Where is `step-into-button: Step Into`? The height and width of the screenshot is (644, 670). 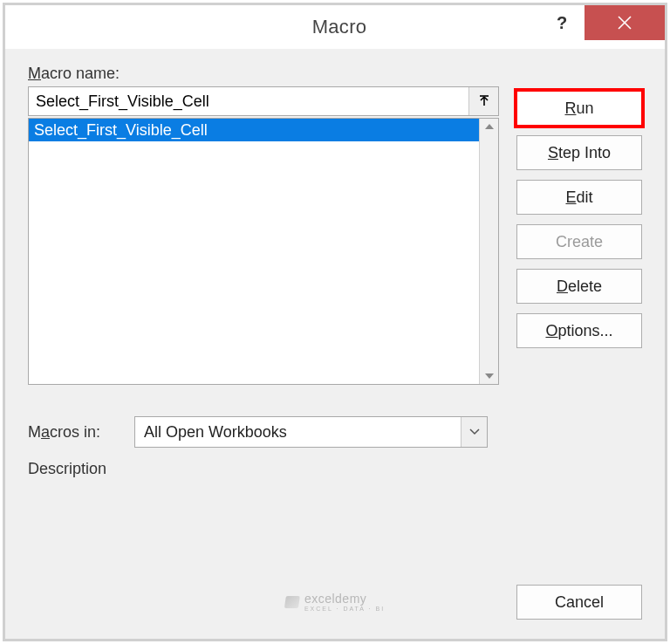
step-into-button: Step Into is located at coordinates (579, 153).